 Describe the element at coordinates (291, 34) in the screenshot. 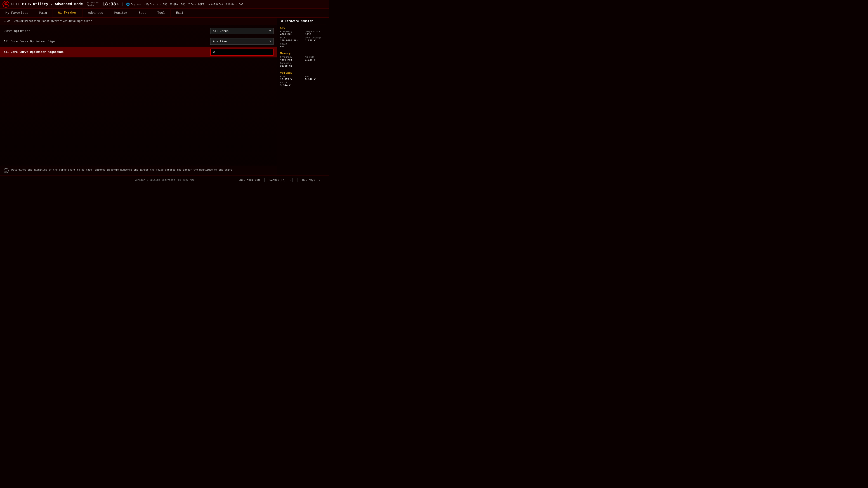

I see `hw-cpu-freq-value: 4500 MHz` at that location.